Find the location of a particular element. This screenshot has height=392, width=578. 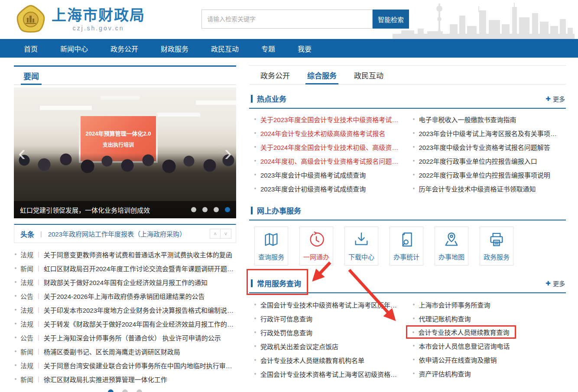

printer-icon is located at coordinates (497, 240).